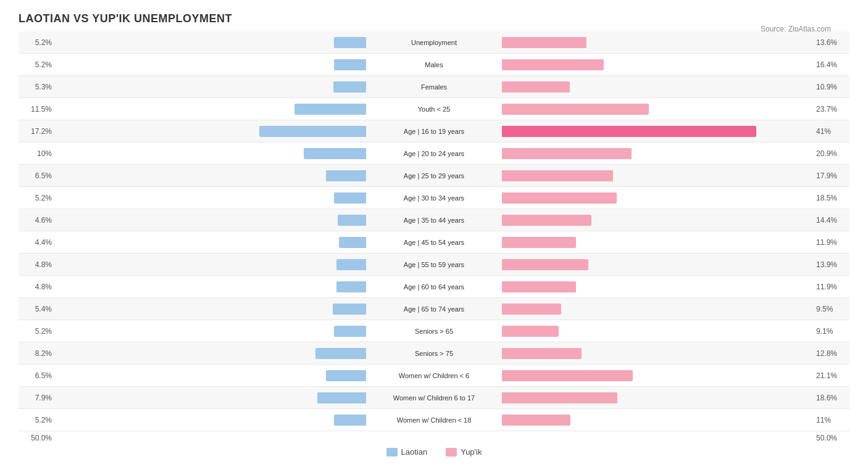 This screenshot has height=467, width=868. What do you see at coordinates (434, 331) in the screenshot?
I see `chart-row: 5.2% Seniors > 65 9.1%` at bounding box center [434, 331].